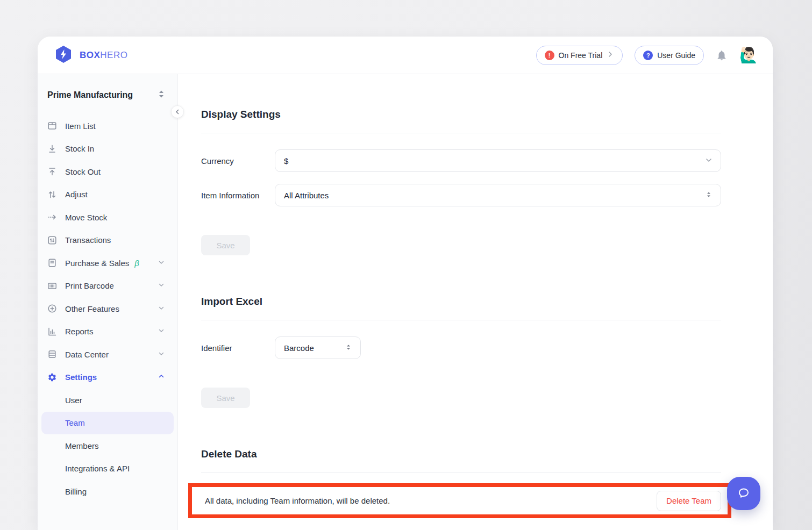  I want to click on sidebar-item-label: Stock Out, so click(83, 172).